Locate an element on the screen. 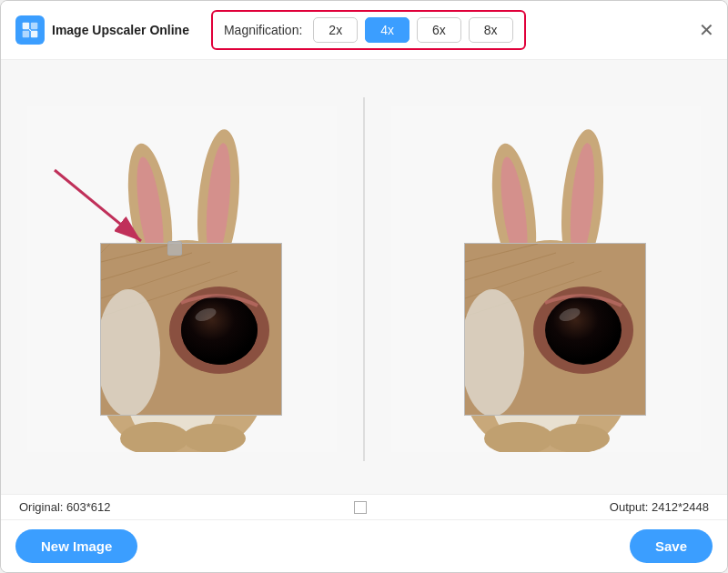  save-button: Save is located at coordinates (672, 546).